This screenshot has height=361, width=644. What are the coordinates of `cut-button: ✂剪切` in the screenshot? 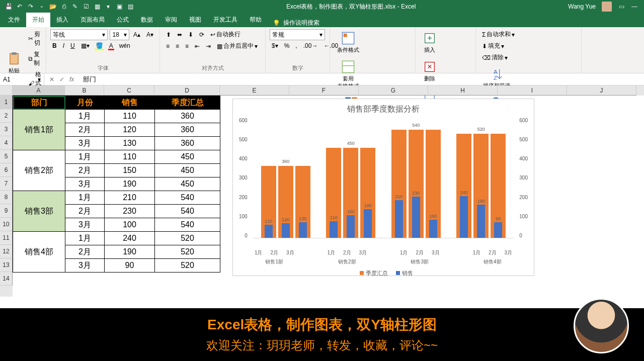 It's located at (35, 39).